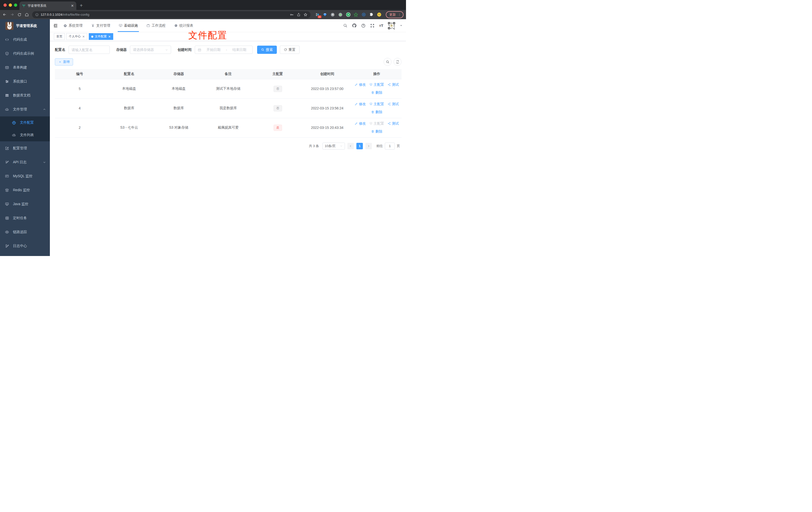  What do you see at coordinates (359, 146) in the screenshot?
I see `page-number-button: 1` at bounding box center [359, 146].